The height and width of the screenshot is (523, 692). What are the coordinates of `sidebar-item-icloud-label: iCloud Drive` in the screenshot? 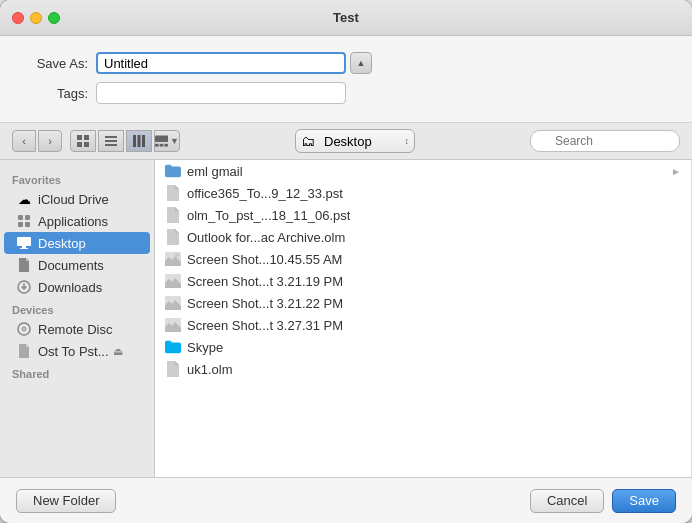 It's located at (74, 200).